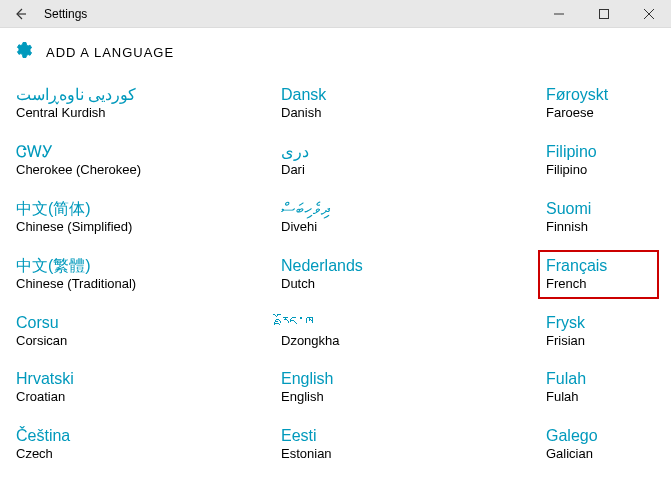  What do you see at coordinates (412, 342) in the screenshot?
I see `language-english-name: Dzongkha` at bounding box center [412, 342].